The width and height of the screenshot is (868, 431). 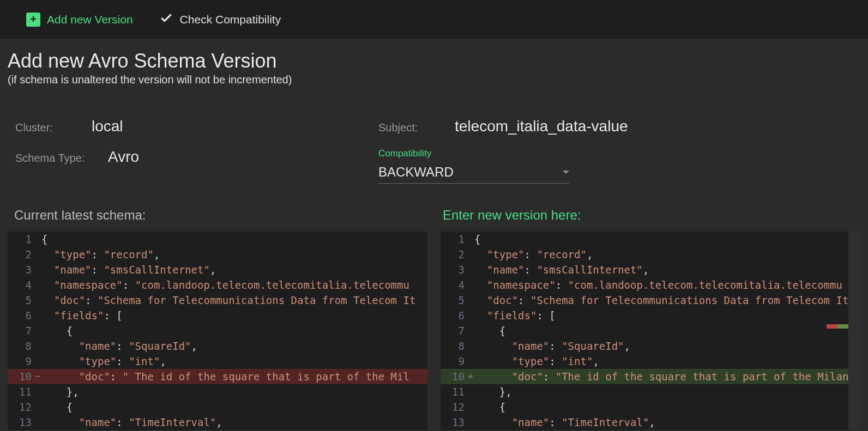 What do you see at coordinates (218, 377) in the screenshot?
I see `code-line: 10− "doc": " The id of the square that i…` at bounding box center [218, 377].